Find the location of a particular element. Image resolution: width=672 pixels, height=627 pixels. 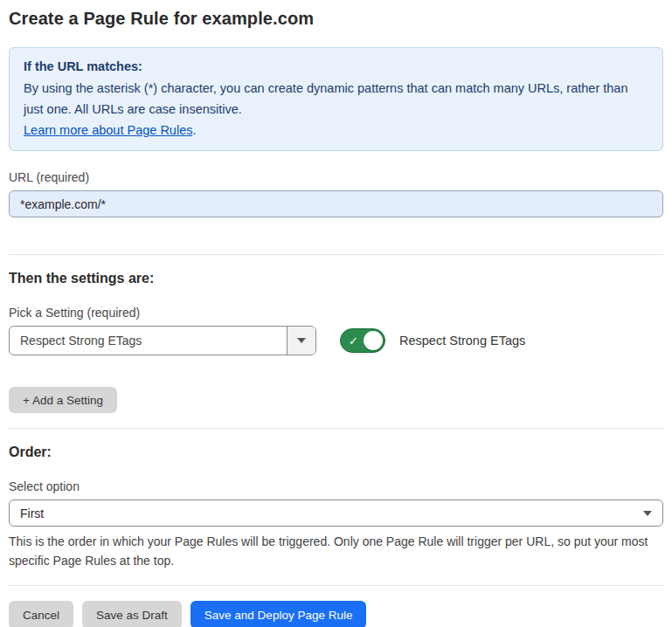

order-select-label: Select option is located at coordinates (336, 486).